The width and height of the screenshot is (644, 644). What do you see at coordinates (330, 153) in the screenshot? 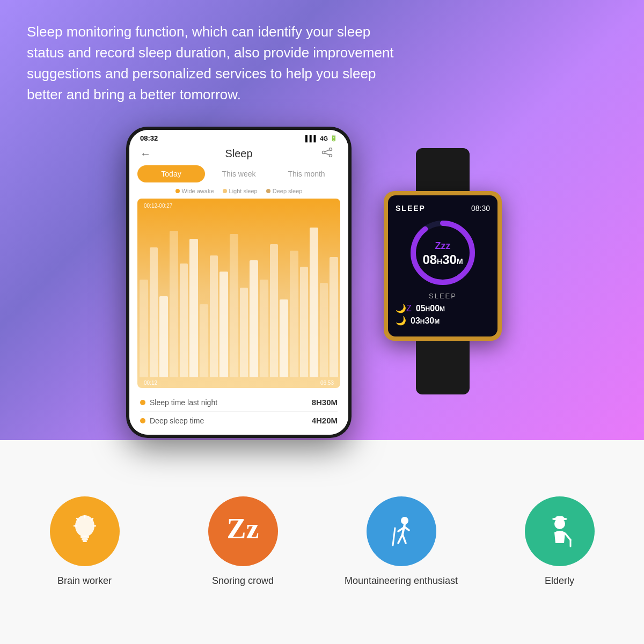
I see `share-button` at bounding box center [330, 153].